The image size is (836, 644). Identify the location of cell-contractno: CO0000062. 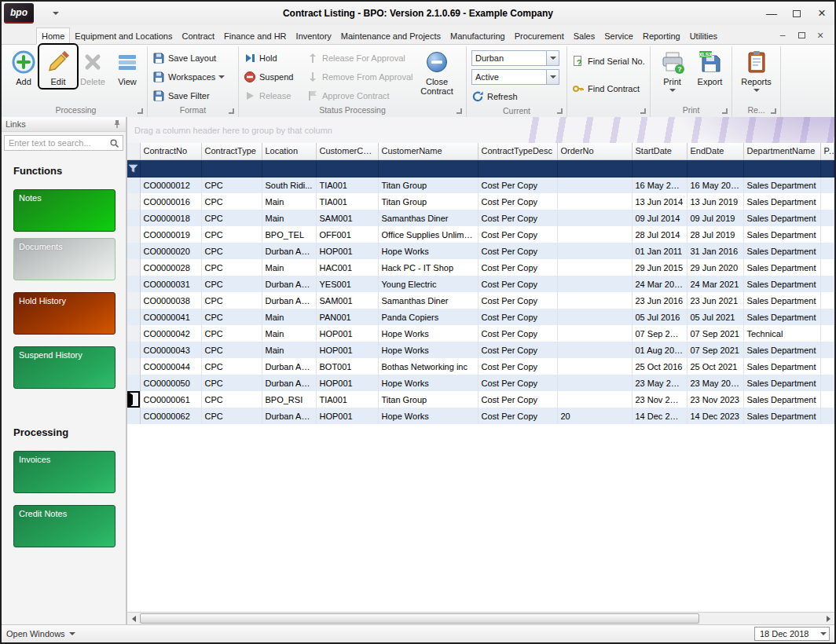
(170, 416).